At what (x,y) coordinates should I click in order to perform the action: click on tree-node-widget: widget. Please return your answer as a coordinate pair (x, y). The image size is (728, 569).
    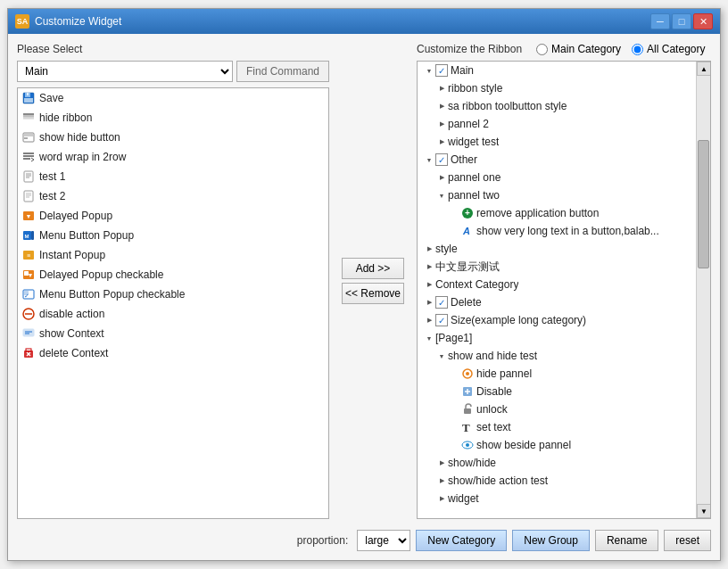
    Looking at the image, I should click on (557, 499).